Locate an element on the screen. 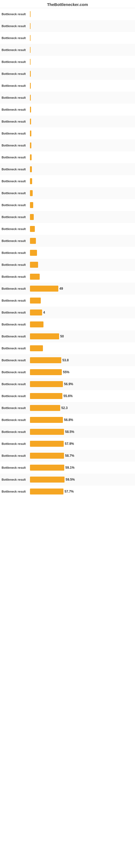 This screenshot has height=868, width=135. bar-wrap: 50 is located at coordinates (82, 336).